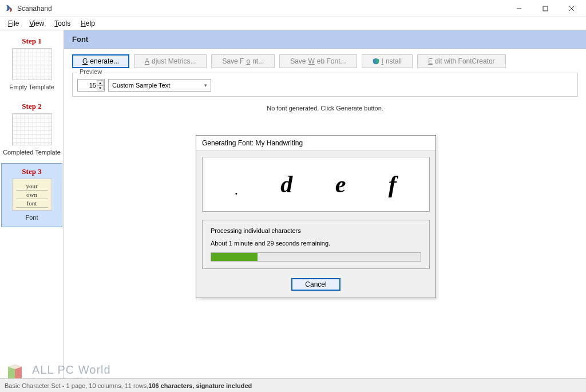  I want to click on menu-view: View, so click(37, 23).